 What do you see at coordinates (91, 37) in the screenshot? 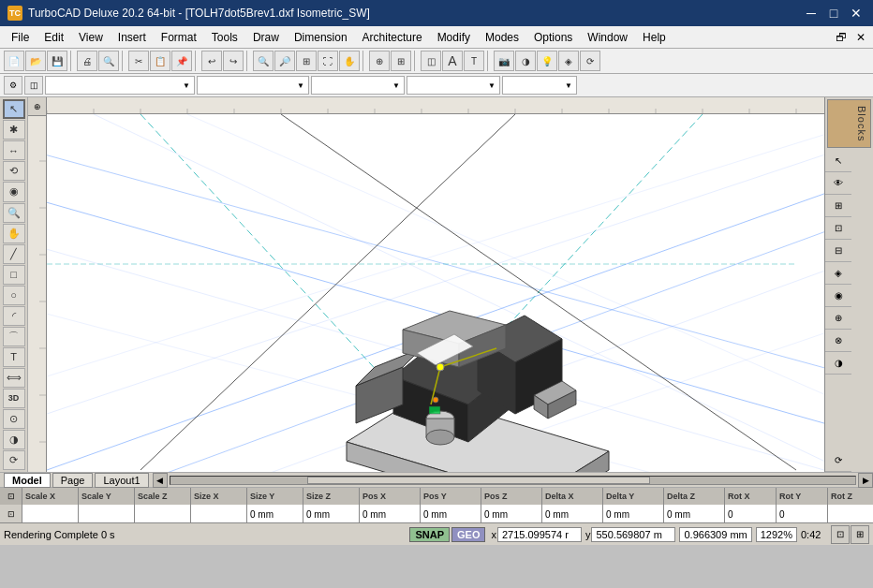
I see `menu-view: View` at bounding box center [91, 37].